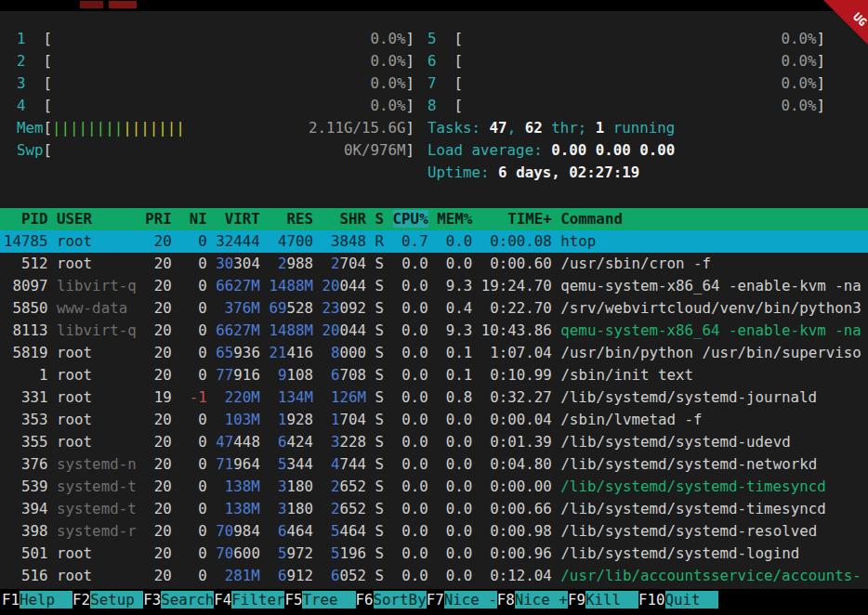 This screenshot has width=868, height=615. What do you see at coordinates (434, 531) in the screenshot?
I see `process-row: 398 systemd-r 20 0 70984 6464 5464 S 0.0…` at bounding box center [434, 531].